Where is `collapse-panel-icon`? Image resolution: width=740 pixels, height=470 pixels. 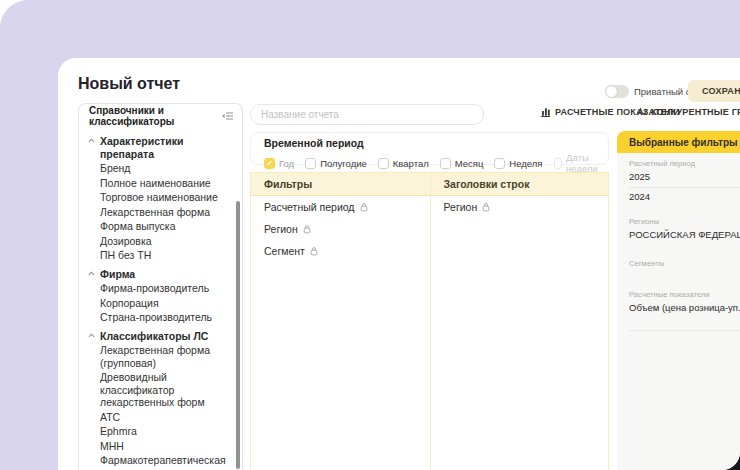 collapse-panel-icon is located at coordinates (228, 116).